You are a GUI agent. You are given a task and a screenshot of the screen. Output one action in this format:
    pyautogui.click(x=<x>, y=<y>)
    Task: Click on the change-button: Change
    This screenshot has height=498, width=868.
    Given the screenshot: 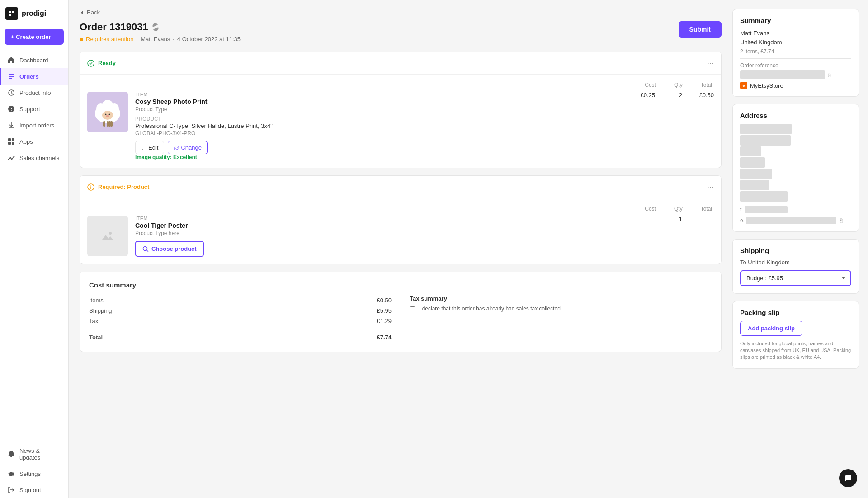 What is the action you would take?
    pyautogui.click(x=188, y=147)
    